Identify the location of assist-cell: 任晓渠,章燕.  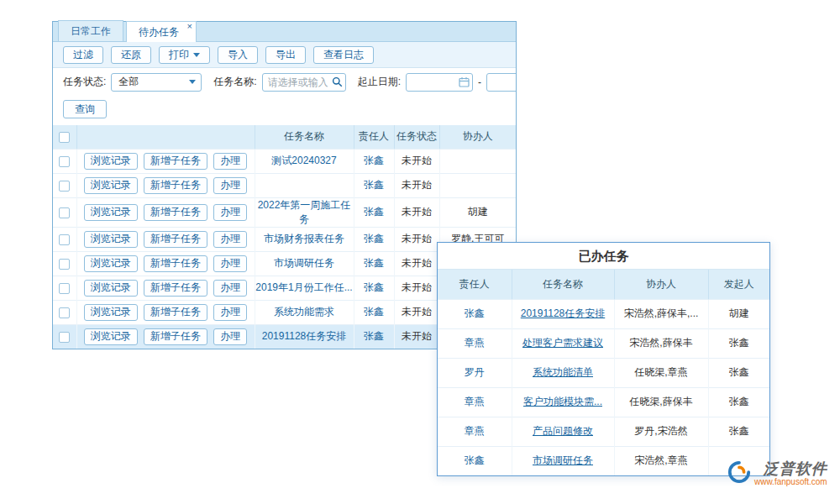
(661, 373).